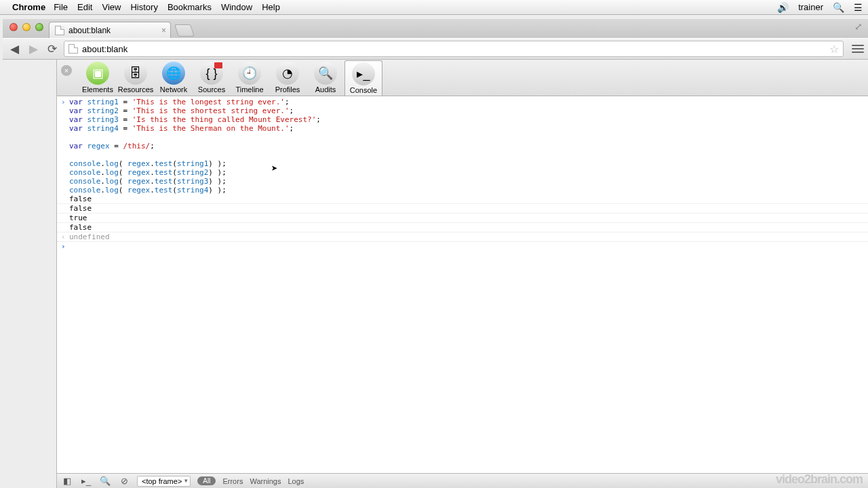 The width and height of the screenshot is (868, 488). What do you see at coordinates (14, 49) in the screenshot?
I see `back-button: ◀` at bounding box center [14, 49].